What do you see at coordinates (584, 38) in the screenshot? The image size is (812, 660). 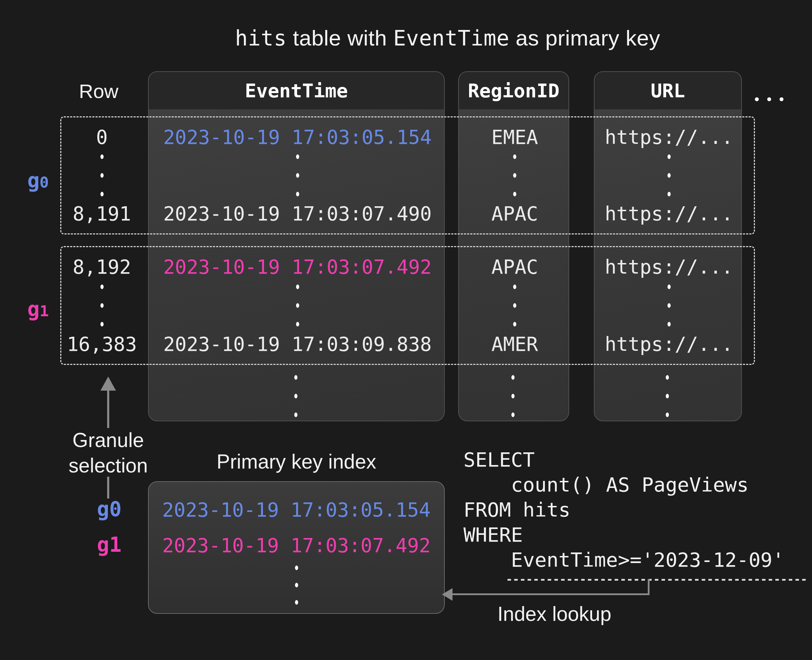 I see `title-text-2: as primary key` at bounding box center [584, 38].